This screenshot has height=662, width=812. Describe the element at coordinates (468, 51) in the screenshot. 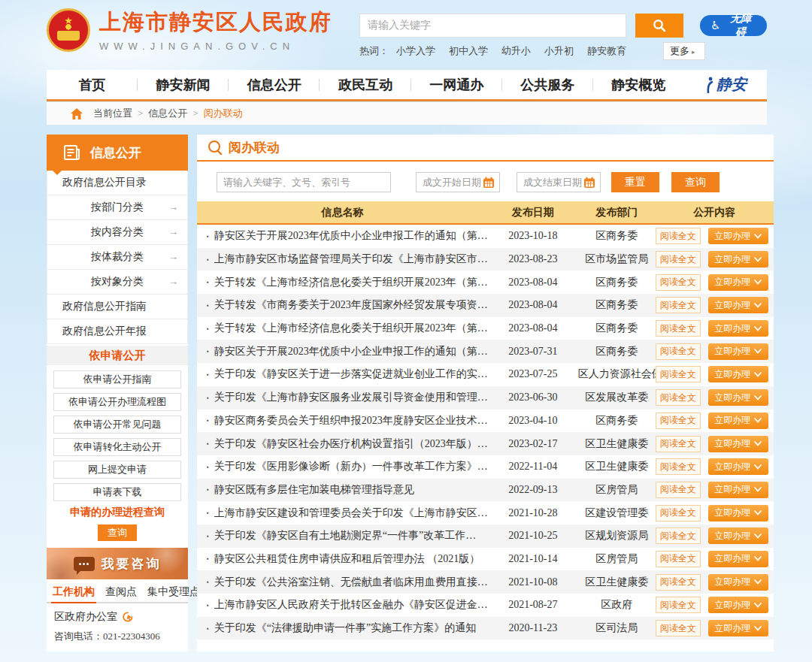

I see `hot-word-link: 初中入学` at that location.